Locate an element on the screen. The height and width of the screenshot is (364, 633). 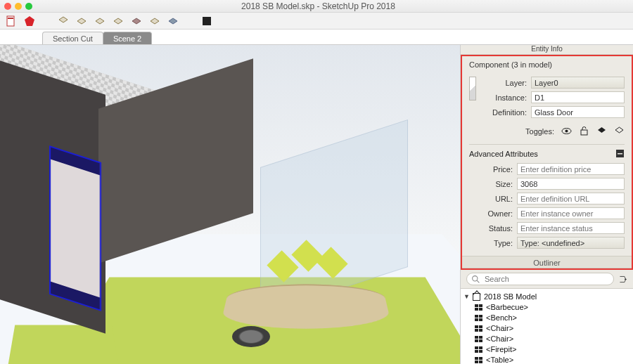
layers7-icon is located at coordinates (173, 21).